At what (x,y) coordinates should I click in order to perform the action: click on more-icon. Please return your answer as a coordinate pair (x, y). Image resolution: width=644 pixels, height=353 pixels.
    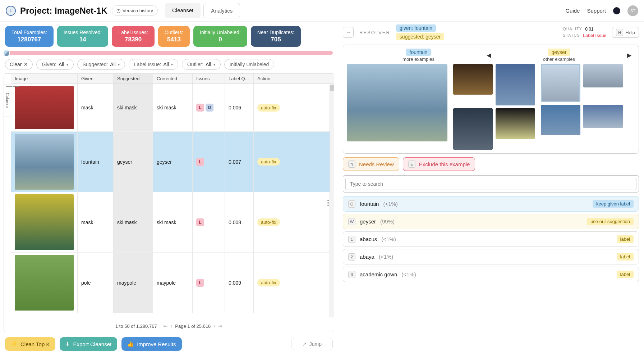
    Looking at the image, I should click on (328, 203).